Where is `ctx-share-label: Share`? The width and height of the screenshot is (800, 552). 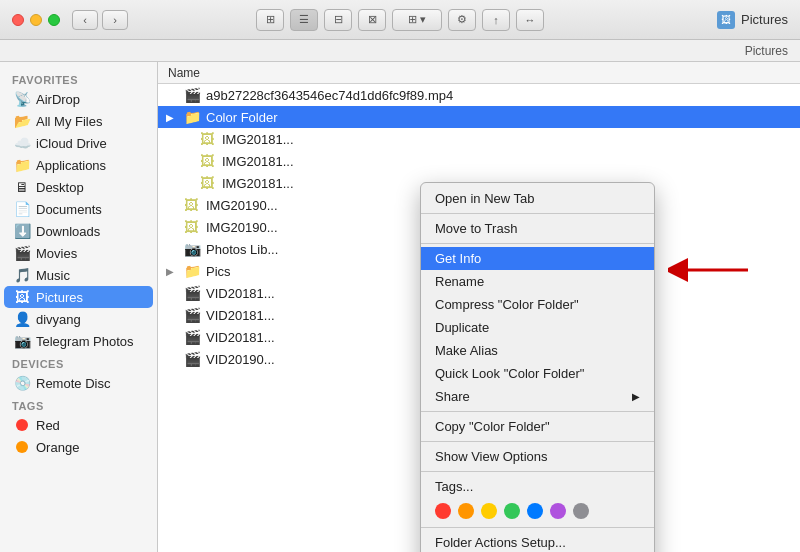 ctx-share-label: Share is located at coordinates (452, 396).